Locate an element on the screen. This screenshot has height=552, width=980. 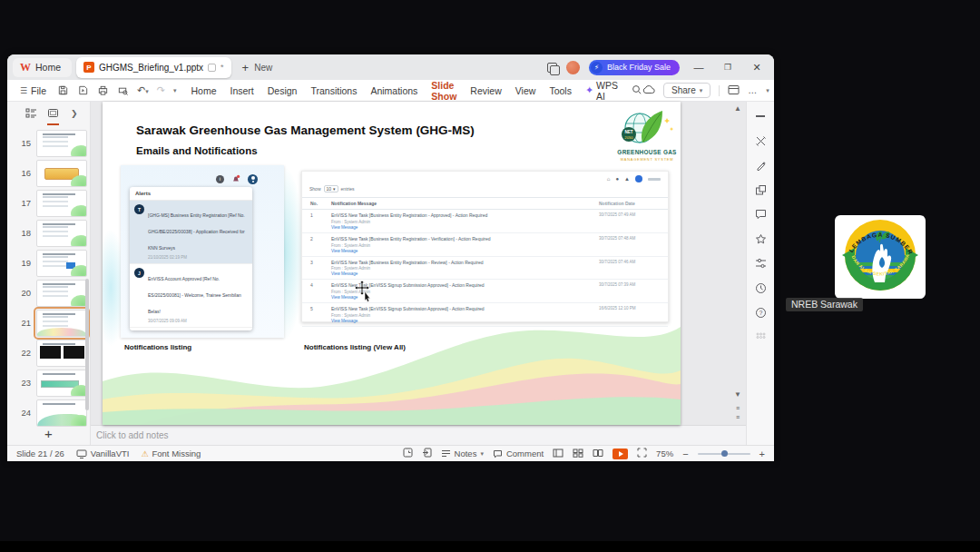
save-icon is located at coordinates (64, 91).